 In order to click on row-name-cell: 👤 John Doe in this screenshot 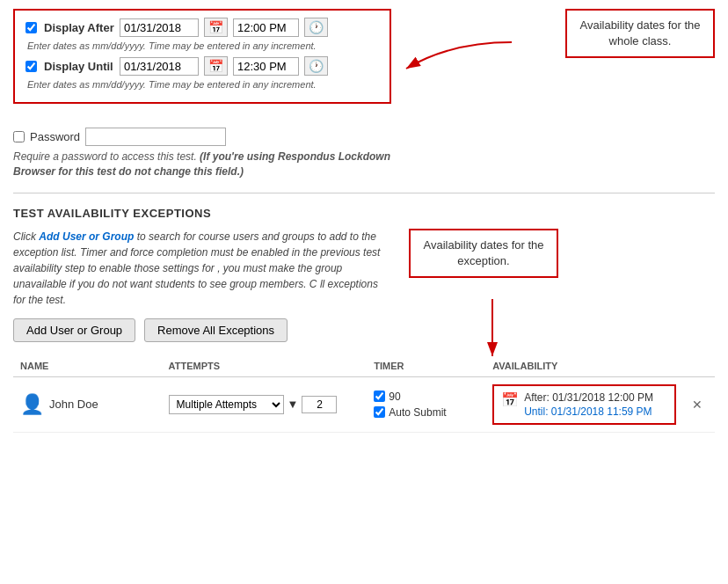, I will do `click(88, 405)`.